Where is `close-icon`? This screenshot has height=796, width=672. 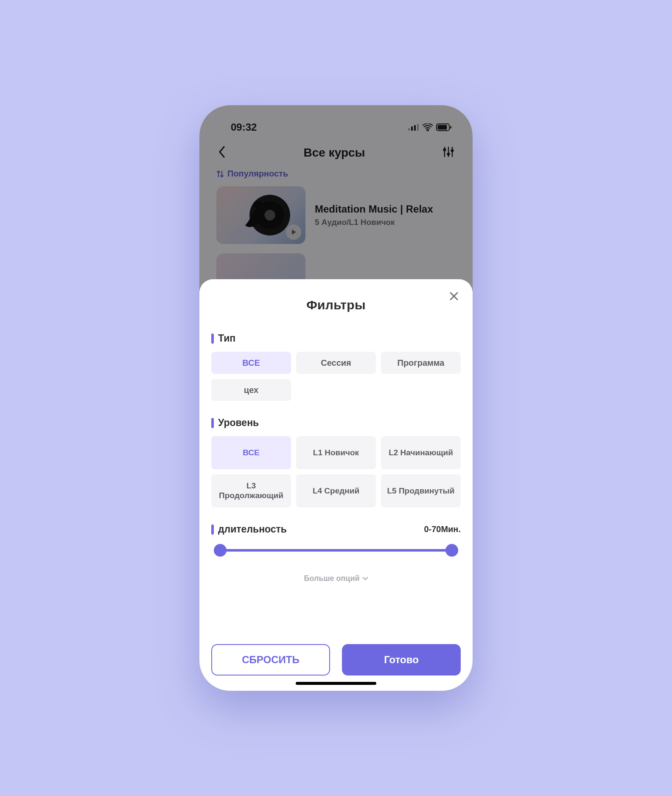 close-icon is located at coordinates (454, 296).